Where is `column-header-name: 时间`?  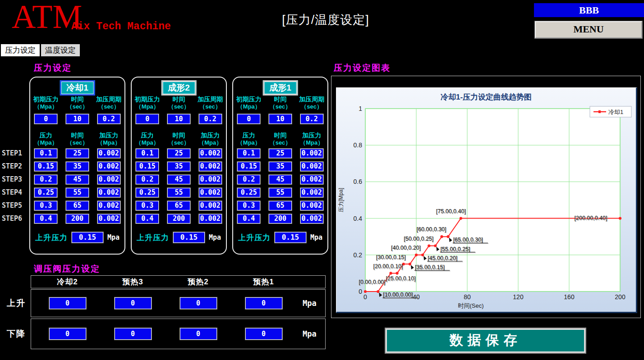
column-header-name: 时间 is located at coordinates (281, 135).